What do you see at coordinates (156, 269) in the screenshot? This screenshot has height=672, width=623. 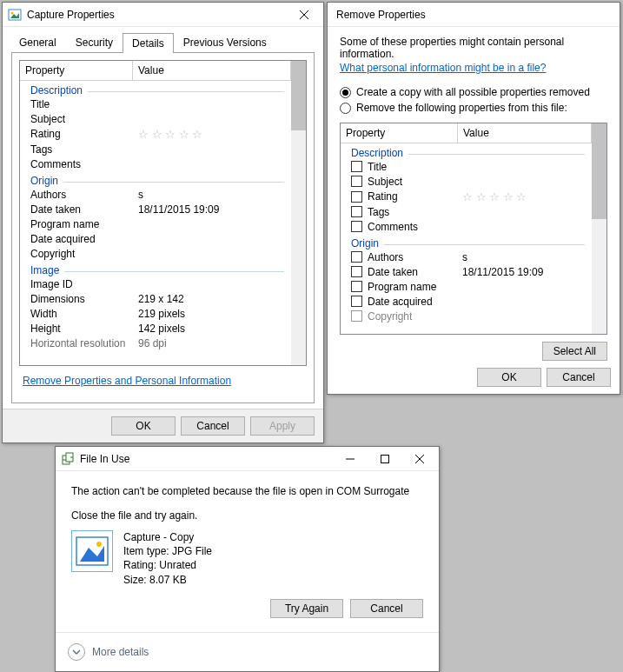 I see `group-image: Image` at bounding box center [156, 269].